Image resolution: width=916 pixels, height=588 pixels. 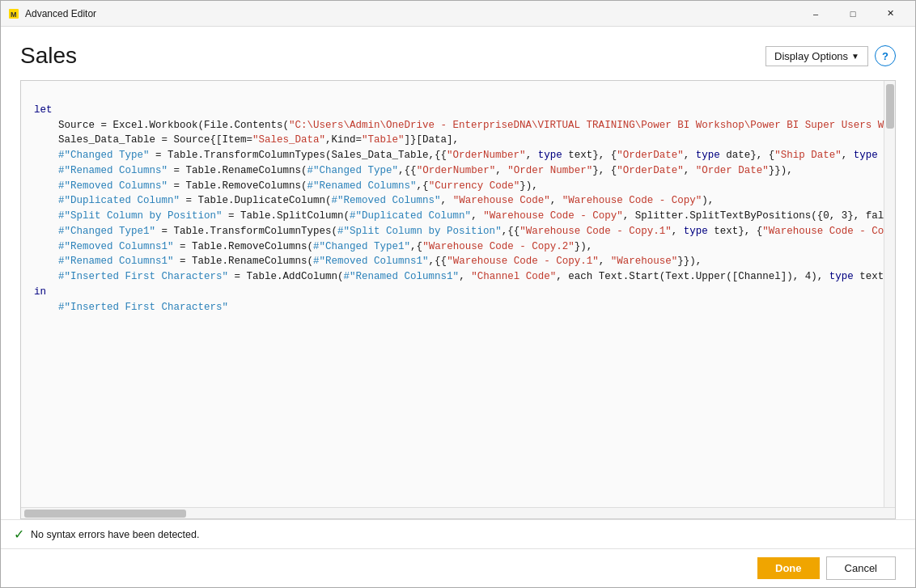 I want to click on chevron-down-icon: ▼, so click(x=855, y=57).